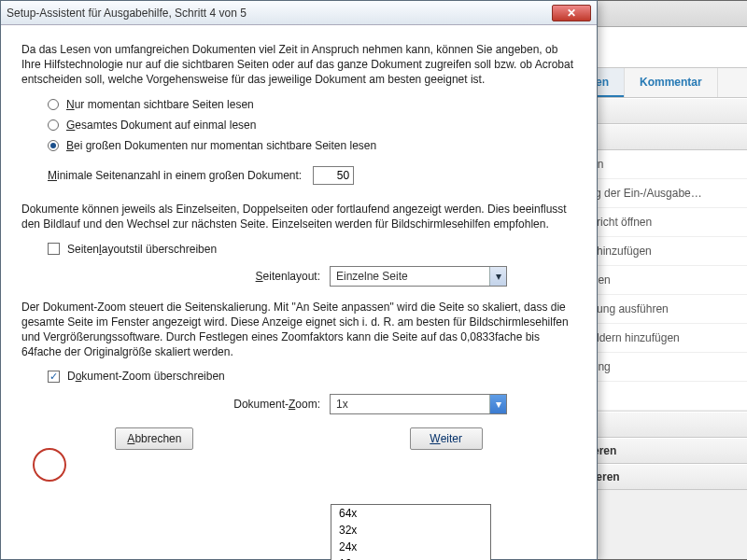 This screenshot has height=560, width=747. What do you see at coordinates (411, 530) in the screenshot?
I see `zoom-option: 32x` at bounding box center [411, 530].